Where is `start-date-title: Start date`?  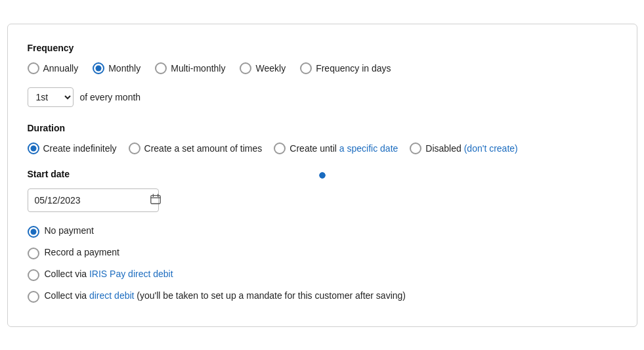 start-date-title: Start date is located at coordinates (322, 174).